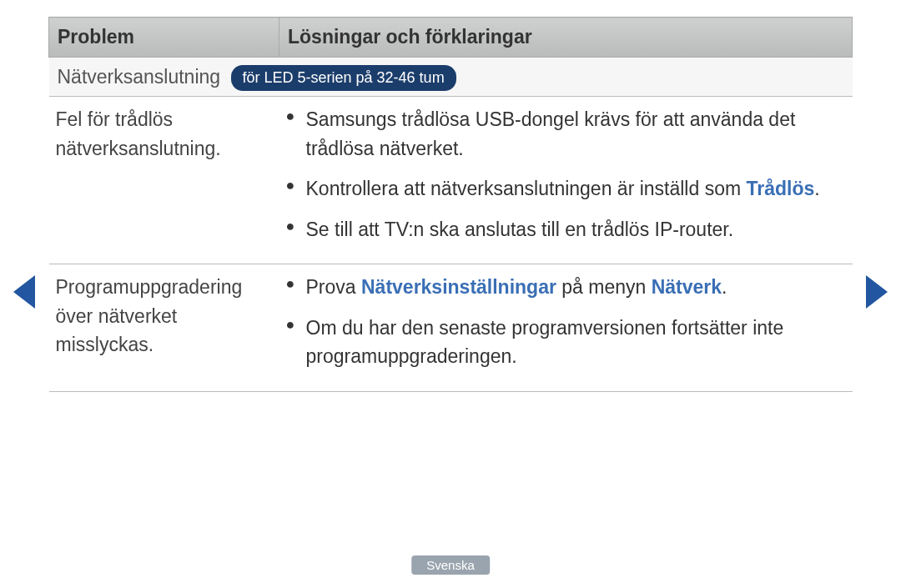  Describe the element at coordinates (164, 38) in the screenshot. I see `header-problem: Problem` at that location.